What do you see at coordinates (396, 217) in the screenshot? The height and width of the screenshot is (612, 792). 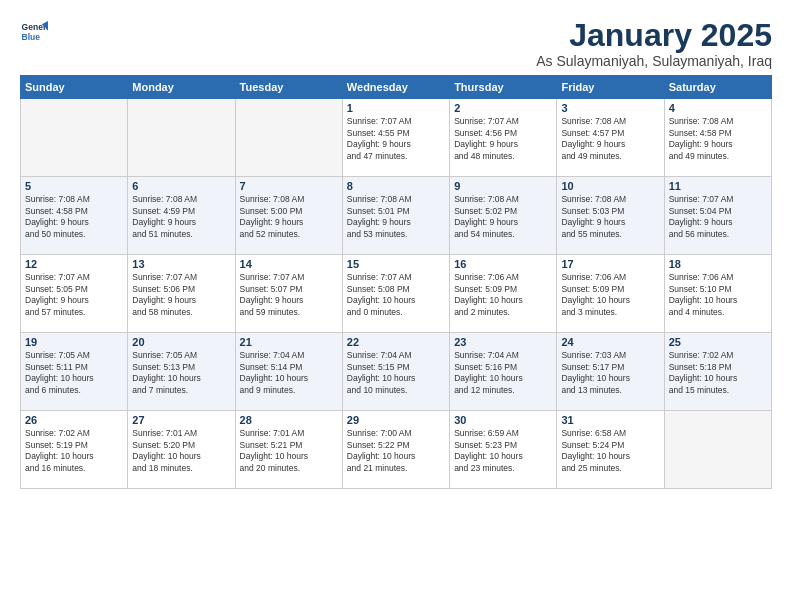 I see `day-info: Sunrise: 7:08 AM Sunset: 5:01 PM Dayligh…` at bounding box center [396, 217].